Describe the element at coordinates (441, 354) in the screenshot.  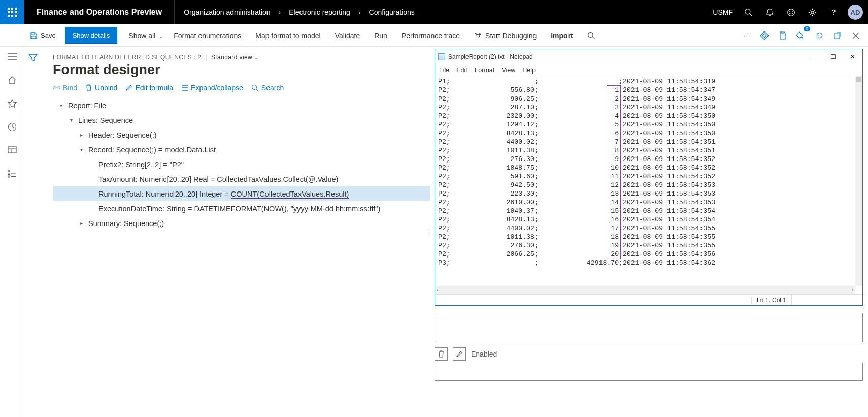
I see `trash-icon` at that location.